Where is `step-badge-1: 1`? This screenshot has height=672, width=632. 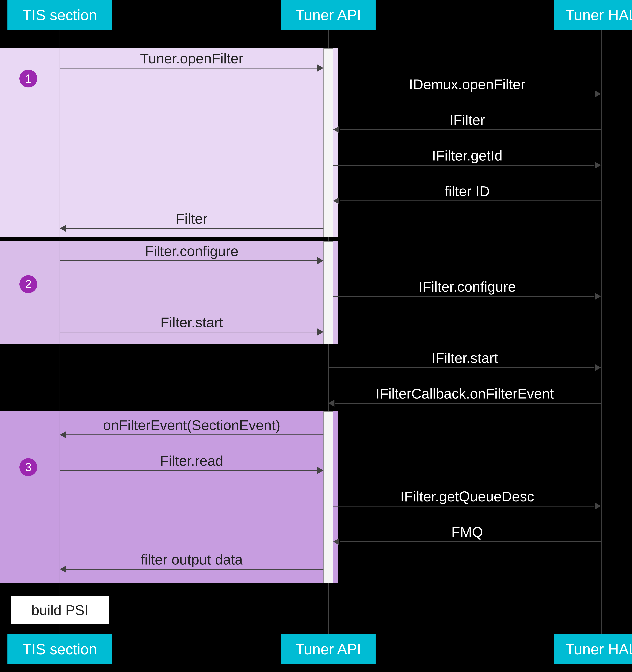
step-badge-1: 1 is located at coordinates (28, 78).